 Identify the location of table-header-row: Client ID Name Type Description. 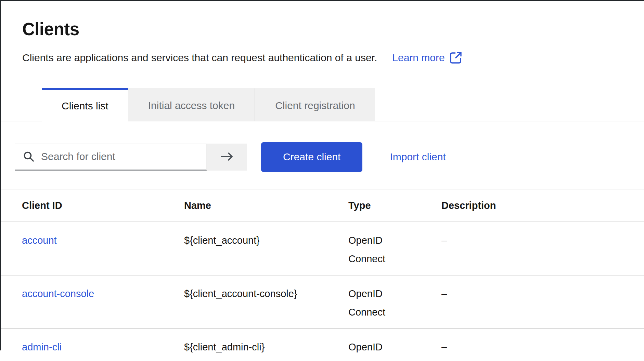
(322, 205).